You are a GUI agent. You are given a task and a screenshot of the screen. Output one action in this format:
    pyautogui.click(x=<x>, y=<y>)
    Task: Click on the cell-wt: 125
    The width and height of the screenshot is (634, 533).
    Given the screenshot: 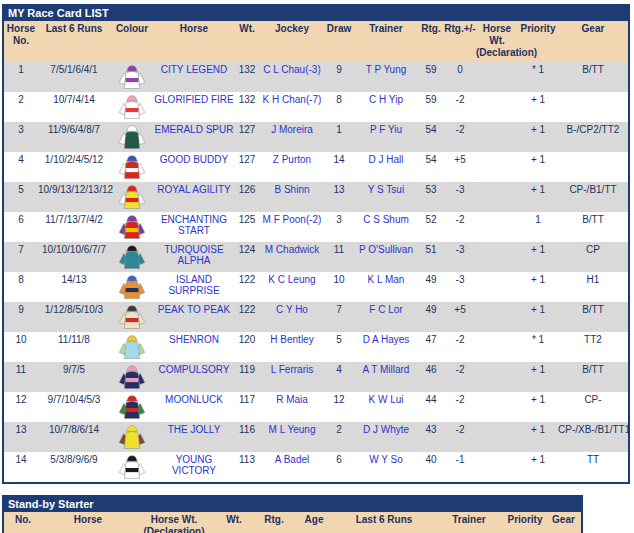 What is the action you would take?
    pyautogui.click(x=247, y=227)
    